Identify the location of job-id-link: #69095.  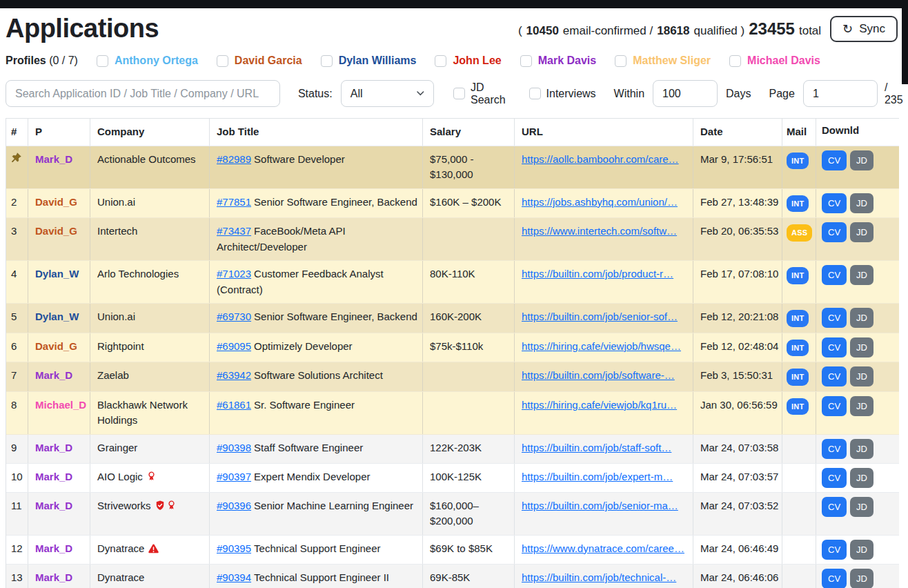
(234, 346).